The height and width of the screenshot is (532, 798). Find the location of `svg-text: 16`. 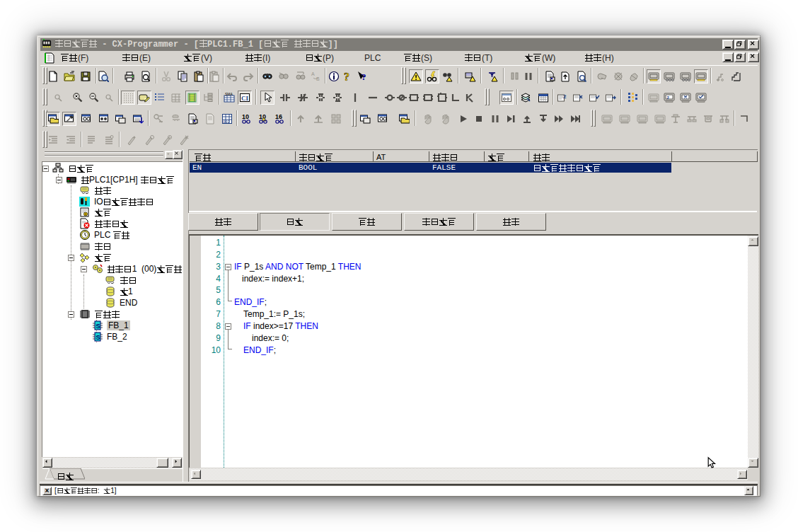

svg-text: 16 is located at coordinates (279, 117).